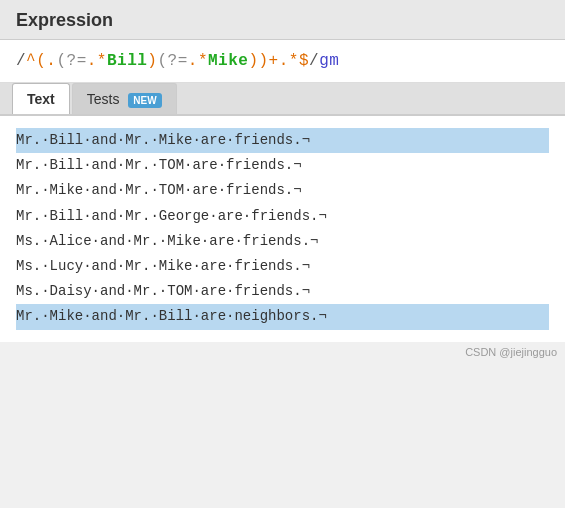 Image resolution: width=565 pixels, height=508 pixels. What do you see at coordinates (282, 292) in the screenshot?
I see `text-line-7: Ms.·Daisy·and·Mr.·TOM·are·friends.¬` at bounding box center [282, 292].